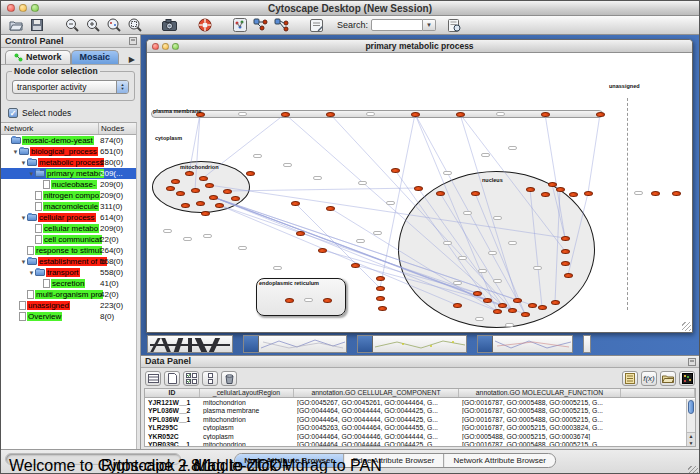  What do you see at coordinates (420, 46) in the screenshot?
I see `network-window-titlebar: primary metabolic process` at bounding box center [420, 46].